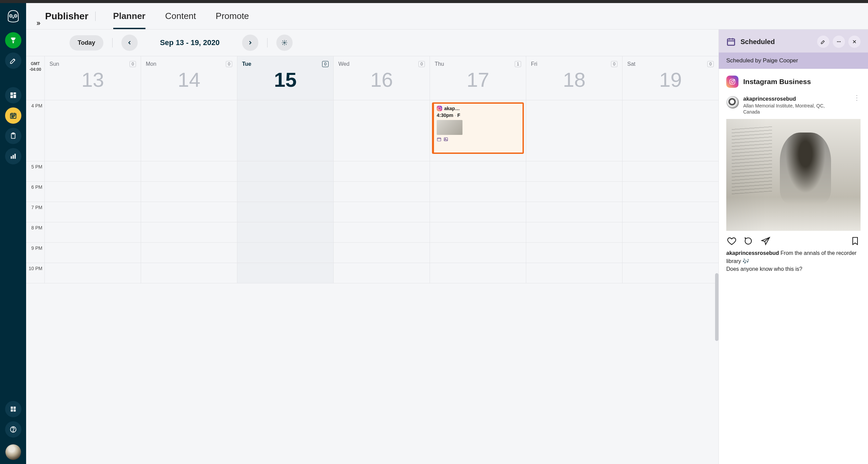  What do you see at coordinates (13, 156) in the screenshot?
I see `analytics-icon` at bounding box center [13, 156].